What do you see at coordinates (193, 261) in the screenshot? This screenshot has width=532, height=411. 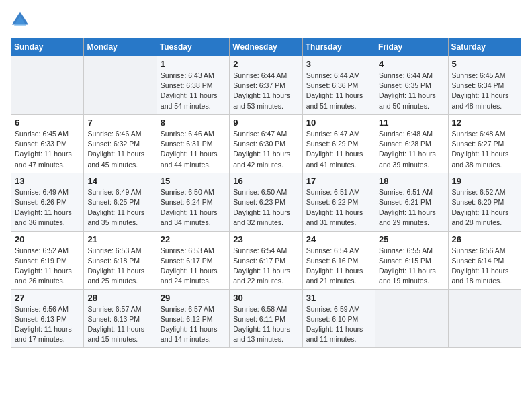 I see `calendar-cell: 22Sunrise: 6:53 AMSunset: 6:17 PMDayligh…` at bounding box center [193, 261].